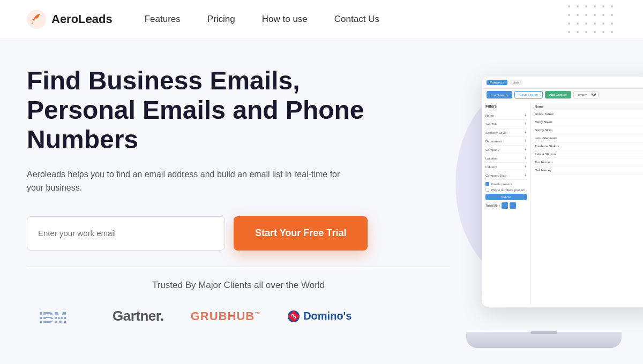 The image size is (643, 364). I want to click on filter-name: Name +, so click(506, 116).